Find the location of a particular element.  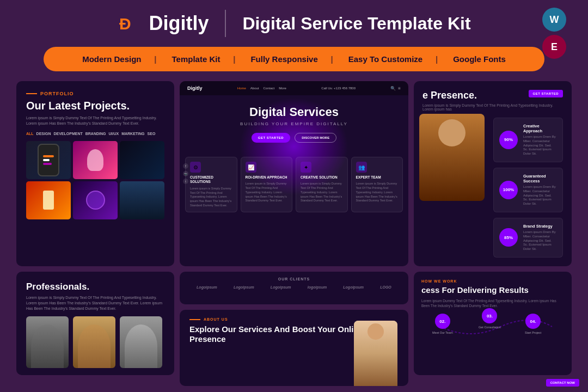

service-expert-desc: Lorem ipsum is Simply Dummy Text Of The … is located at coordinates (377, 192).